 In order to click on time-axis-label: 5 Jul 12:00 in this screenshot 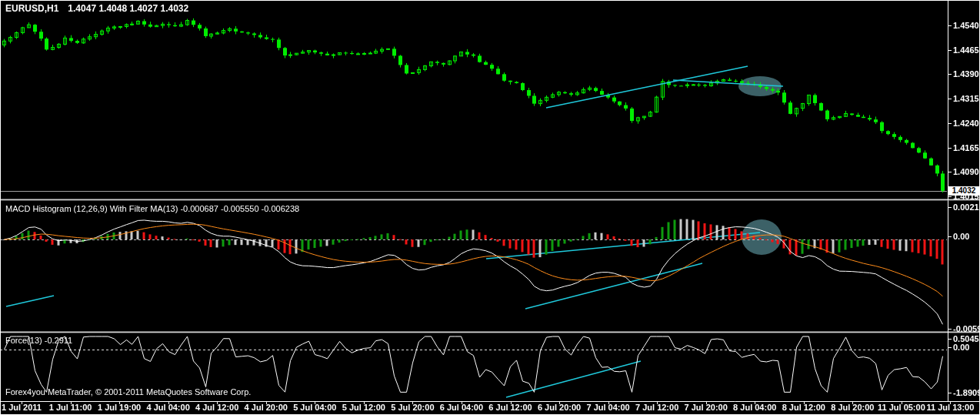, I will do `click(364, 407)`.